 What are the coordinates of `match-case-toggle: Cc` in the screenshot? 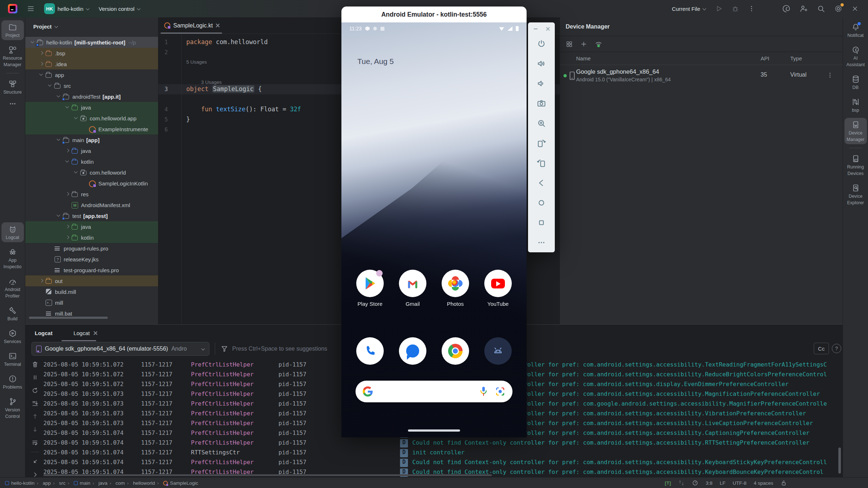 It's located at (821, 348).